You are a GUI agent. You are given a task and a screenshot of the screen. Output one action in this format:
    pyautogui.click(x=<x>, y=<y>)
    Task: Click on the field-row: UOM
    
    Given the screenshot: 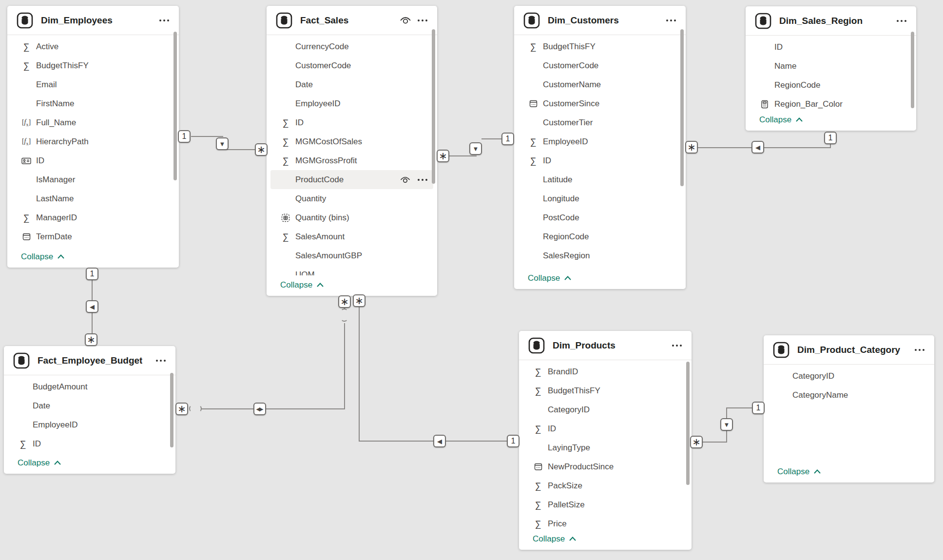 What is the action you would take?
    pyautogui.click(x=352, y=270)
    